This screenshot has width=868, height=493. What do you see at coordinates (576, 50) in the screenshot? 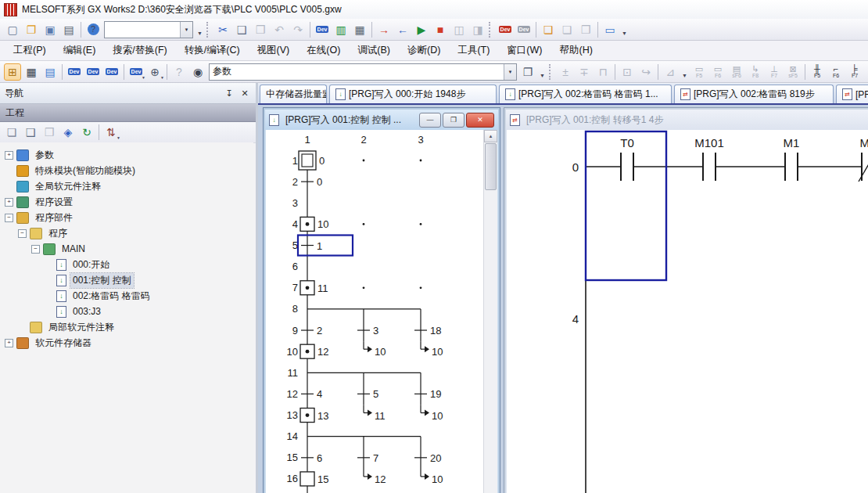
I see `menu-item-11: 帮助(H)` at bounding box center [576, 50].